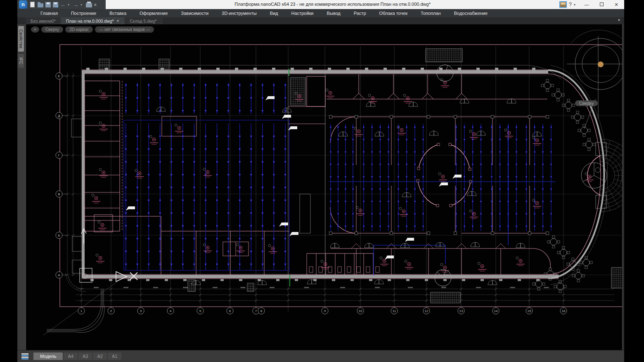  I want to click on menu-7: Вид, so click(274, 13).